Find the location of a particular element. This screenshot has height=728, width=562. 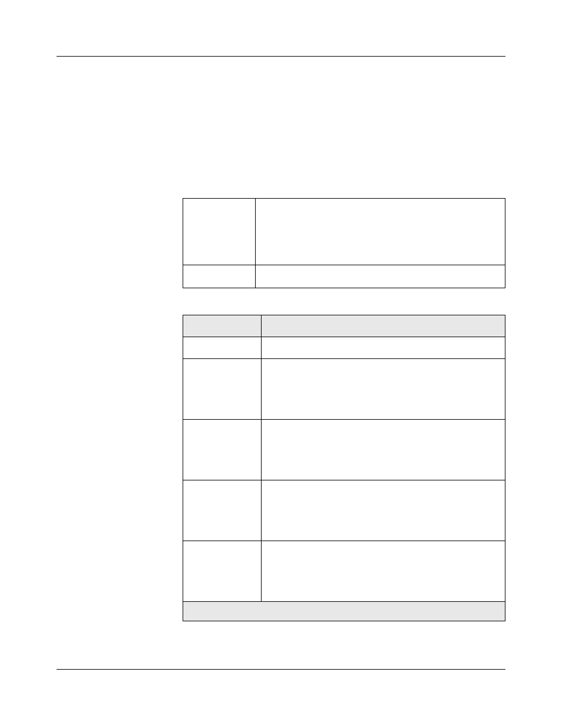

footer-rule is located at coordinates (281, 670).